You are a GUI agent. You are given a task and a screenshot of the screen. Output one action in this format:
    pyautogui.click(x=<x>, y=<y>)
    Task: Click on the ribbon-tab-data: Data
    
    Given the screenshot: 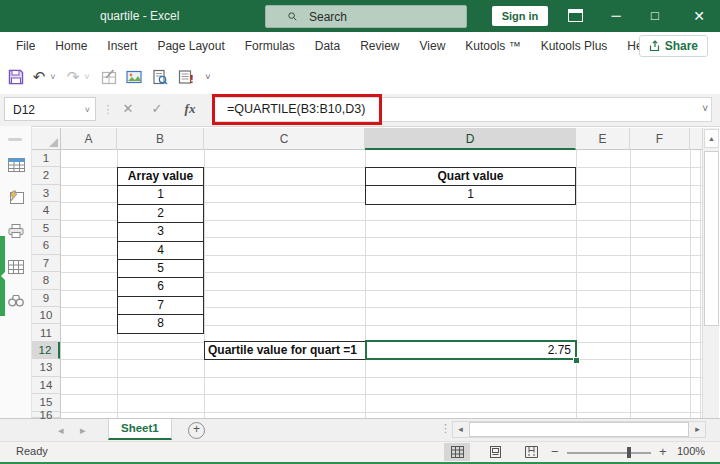 What is the action you would take?
    pyautogui.click(x=328, y=46)
    